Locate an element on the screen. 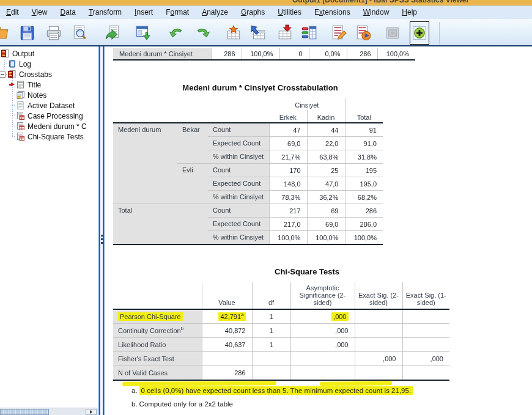 The width and height of the screenshot is (532, 415). menu-item-analyze: Analyze is located at coordinates (215, 12).